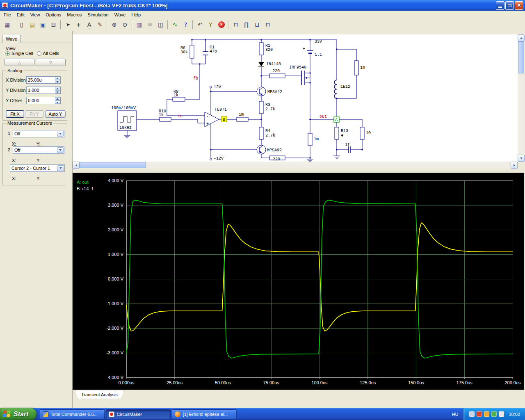 Image resolution: width=525 pixels, height=420 pixels. What do you see at coordinates (57, 89) in the screenshot?
I see `y-division-spin-up` at bounding box center [57, 89].